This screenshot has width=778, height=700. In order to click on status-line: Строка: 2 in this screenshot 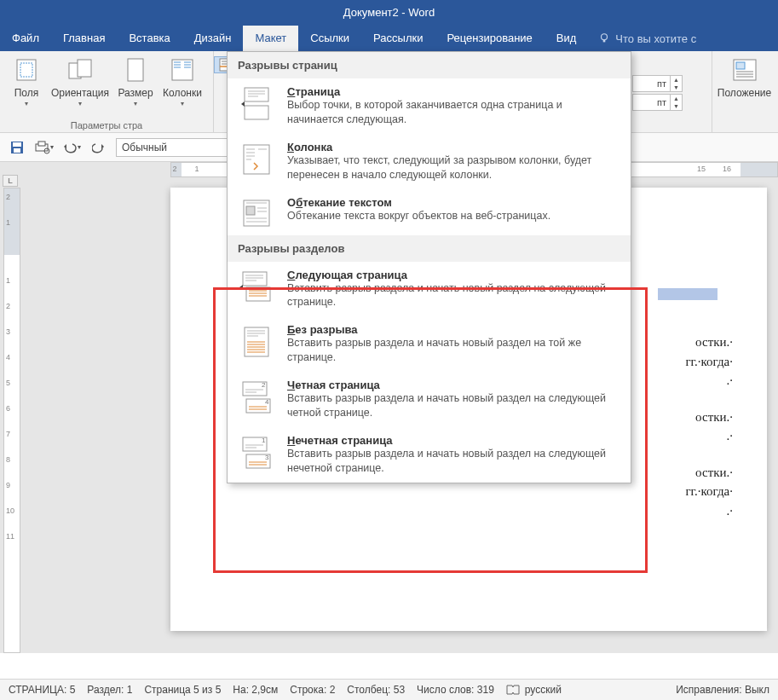, I will do `click(312, 690)`.